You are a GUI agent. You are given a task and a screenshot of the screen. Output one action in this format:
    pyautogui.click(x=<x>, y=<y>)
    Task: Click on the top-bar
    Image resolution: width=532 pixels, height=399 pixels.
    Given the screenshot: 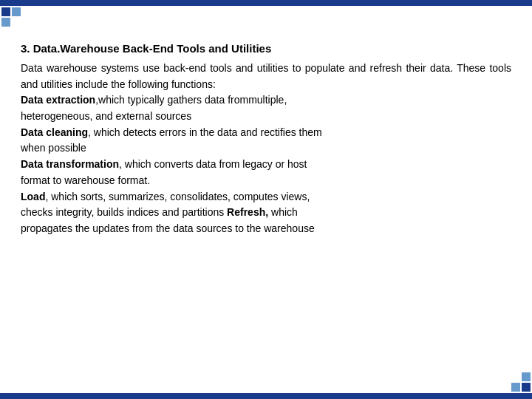 What is the action you would take?
    pyautogui.click(x=266, y=3)
    